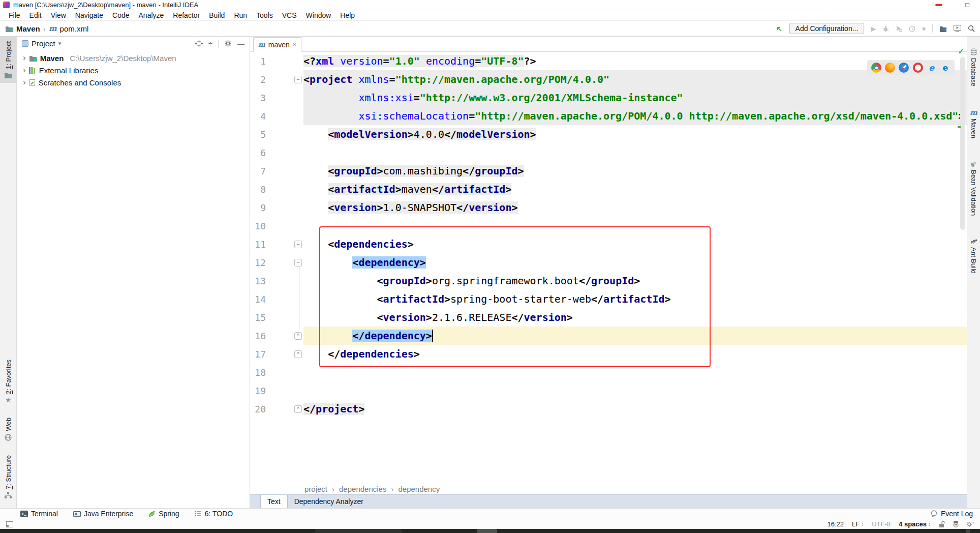 The image size is (980, 533). What do you see at coordinates (971, 28) in the screenshot?
I see `search-icon` at bounding box center [971, 28].